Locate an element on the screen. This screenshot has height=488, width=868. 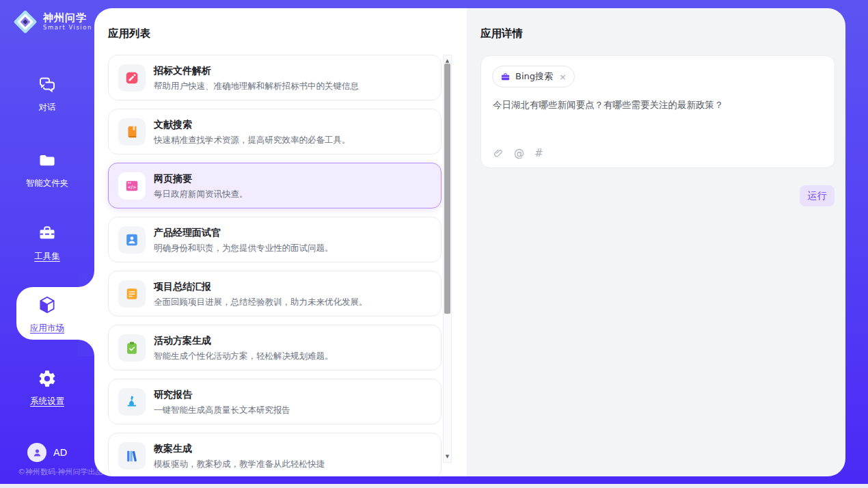
app-desc: 快速精准查找学术资源，提高研究效率的必备工具。 is located at coordinates (252, 139).